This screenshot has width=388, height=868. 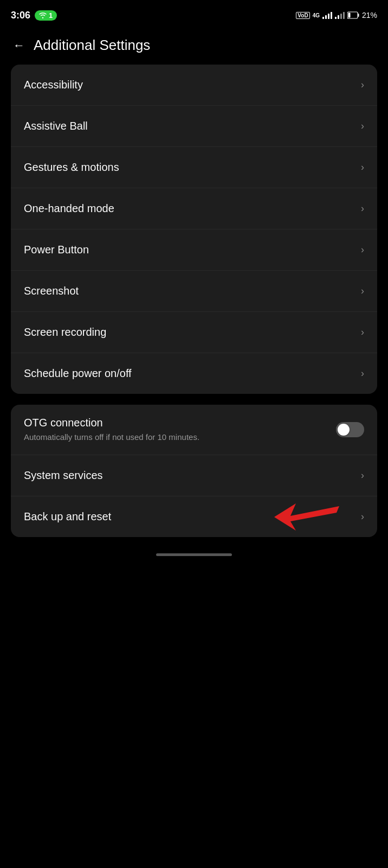 I want to click on schedule-power-label: Schedule power on/off, so click(x=78, y=373).